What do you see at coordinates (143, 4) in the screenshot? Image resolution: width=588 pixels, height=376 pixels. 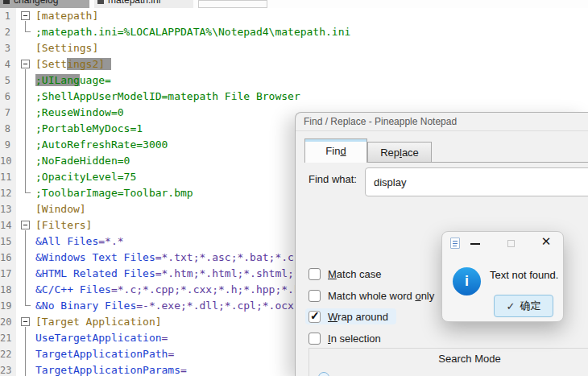 I see `document-tab: matepath.ini` at bounding box center [143, 4].